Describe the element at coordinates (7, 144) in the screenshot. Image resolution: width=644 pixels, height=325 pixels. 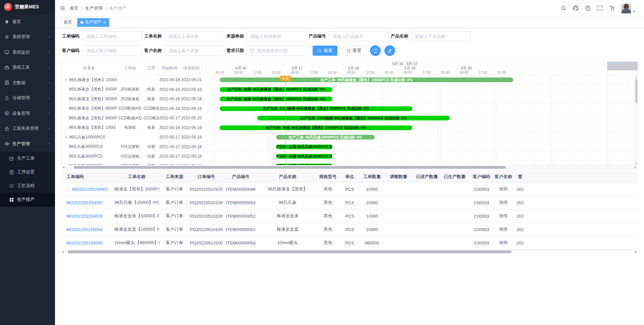
I see `eye-icon` at that location.